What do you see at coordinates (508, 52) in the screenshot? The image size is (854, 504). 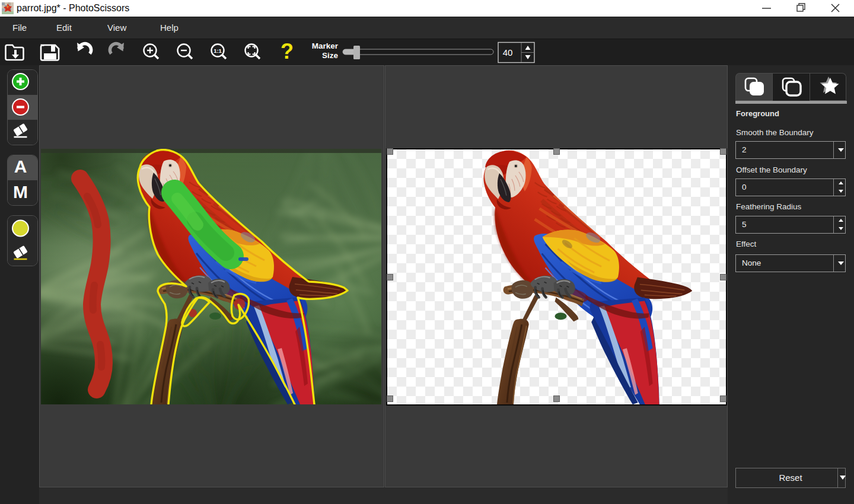 I see `svg-text: 40` at bounding box center [508, 52].